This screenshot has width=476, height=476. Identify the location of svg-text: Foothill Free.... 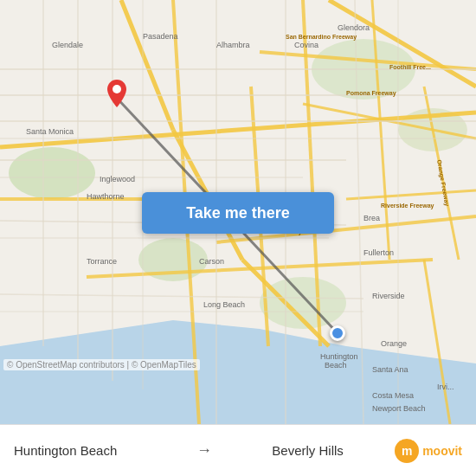
(410, 68).